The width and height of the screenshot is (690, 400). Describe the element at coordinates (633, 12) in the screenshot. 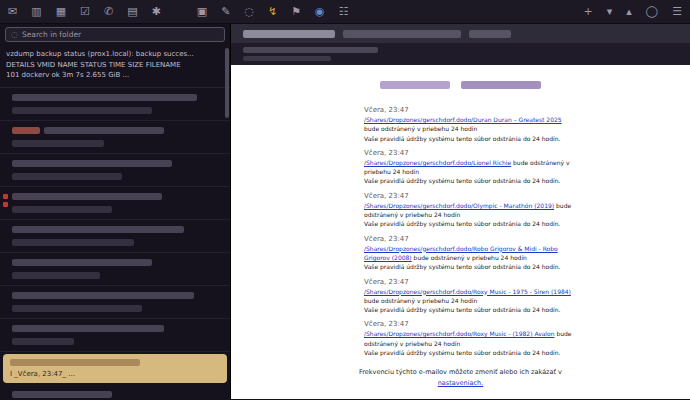

I see `toolbar-right-group: + ▾ ▴ ◯ ☰` at that location.